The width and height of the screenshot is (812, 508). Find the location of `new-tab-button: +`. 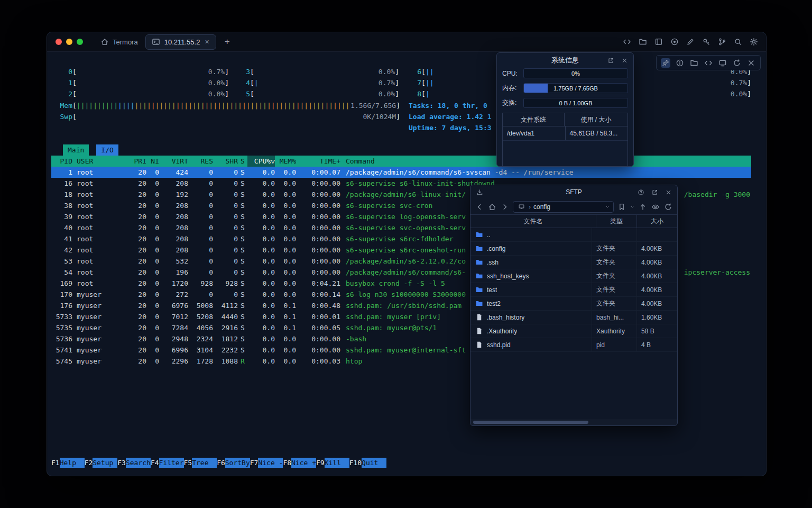

new-tab-button: + is located at coordinates (227, 42).